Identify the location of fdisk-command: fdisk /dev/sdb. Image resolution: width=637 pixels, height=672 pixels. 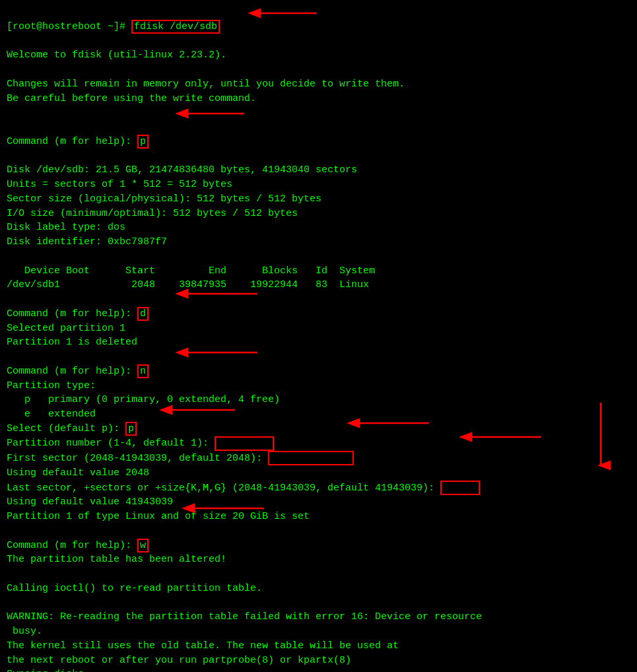
(176, 26).